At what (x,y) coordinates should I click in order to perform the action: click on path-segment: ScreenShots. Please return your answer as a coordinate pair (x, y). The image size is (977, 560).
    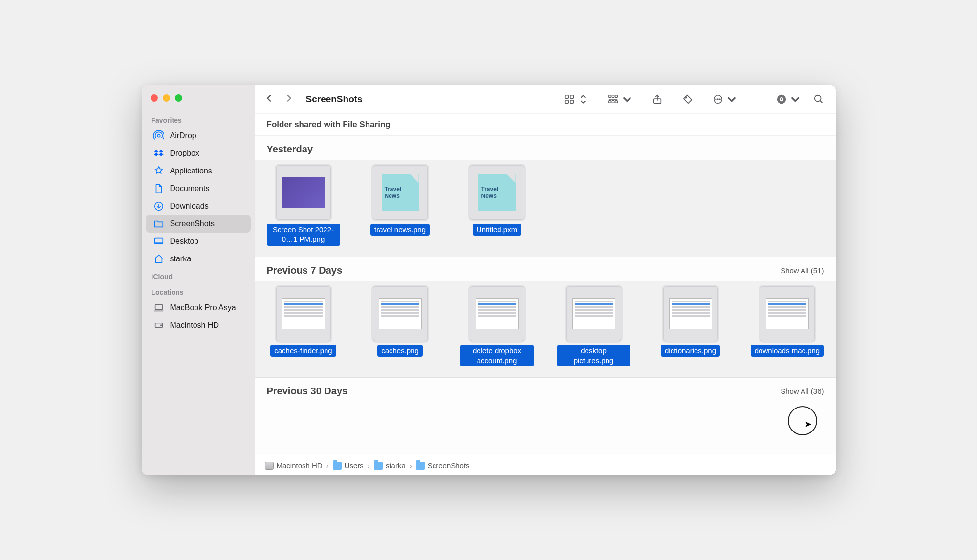
    Looking at the image, I should click on (443, 465).